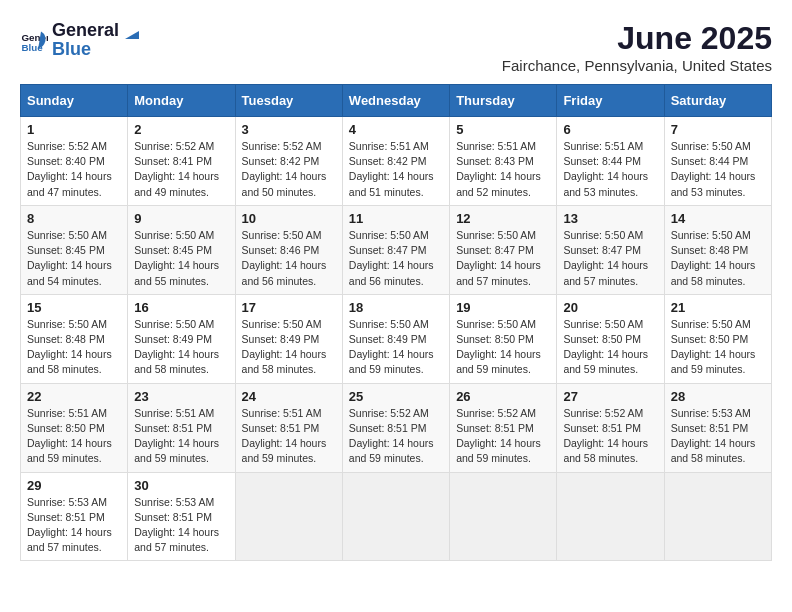 This screenshot has width=792, height=612. What do you see at coordinates (182, 162) in the screenshot?
I see `calendar-day-cell: 2Sunrise: 5:52 AMSunset: 8:41 PMDaylight…` at bounding box center [182, 162].